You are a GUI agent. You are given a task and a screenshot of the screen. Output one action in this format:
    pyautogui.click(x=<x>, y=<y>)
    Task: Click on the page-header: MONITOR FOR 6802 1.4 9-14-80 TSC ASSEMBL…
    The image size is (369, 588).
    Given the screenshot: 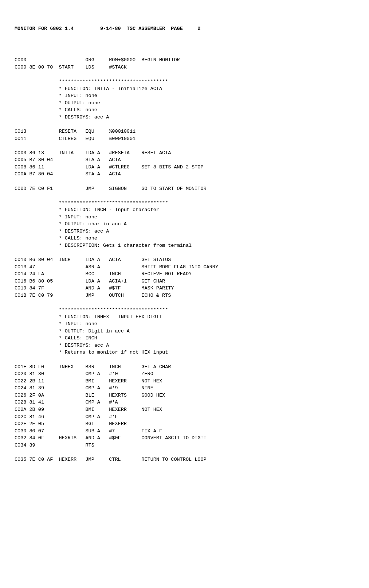 What is the action you would take?
    pyautogui.click(x=184, y=29)
    